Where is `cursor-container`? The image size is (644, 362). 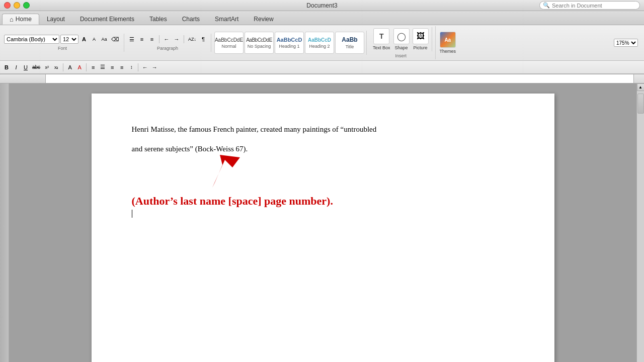
cursor-container is located at coordinates (323, 215).